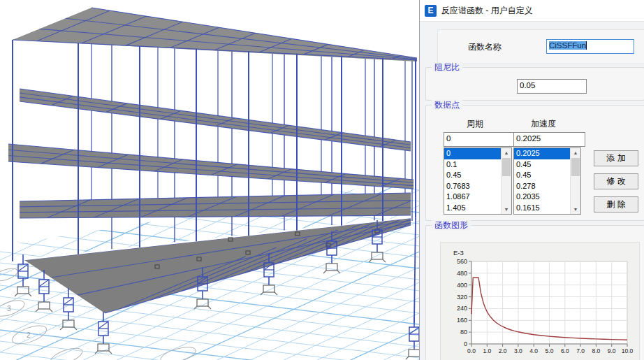 This screenshot has height=360, width=644. What do you see at coordinates (430, 11) in the screenshot?
I see `etabs-logo-icon: E` at bounding box center [430, 11].